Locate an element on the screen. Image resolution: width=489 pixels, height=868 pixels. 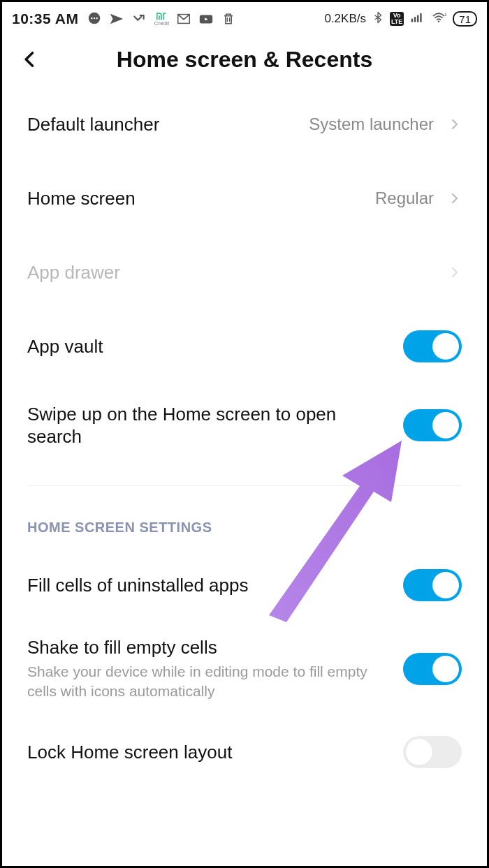
toggle-shake-fill is located at coordinates (432, 669).